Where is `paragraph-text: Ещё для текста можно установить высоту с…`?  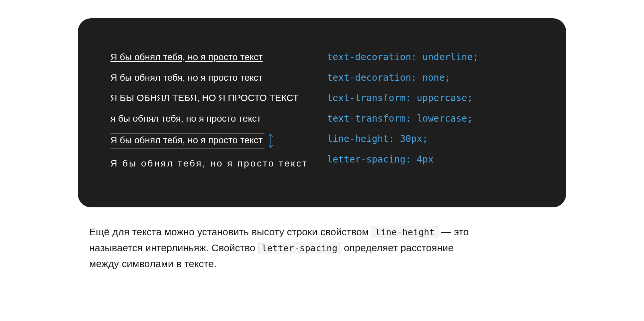 paragraph-text: Ещё для текста можно установить высоту с… is located at coordinates (230, 232).